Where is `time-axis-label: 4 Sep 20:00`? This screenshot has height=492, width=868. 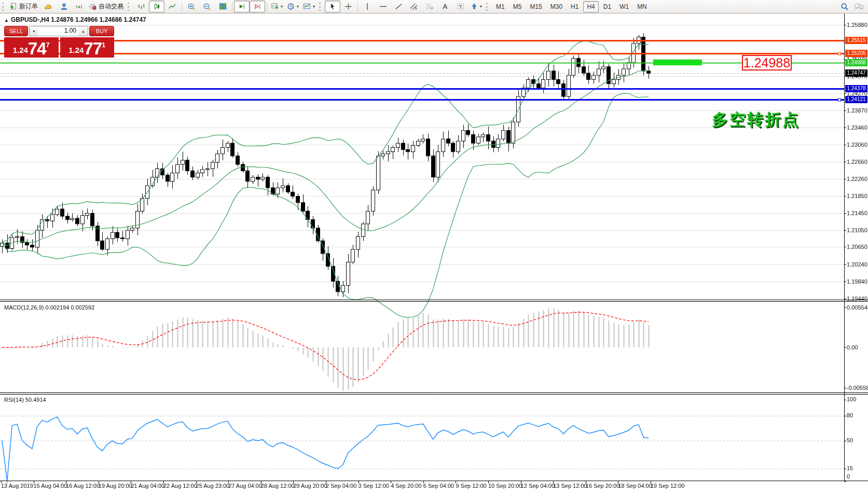 time-axis-label: 4 Sep 20:00 is located at coordinates (406, 486).